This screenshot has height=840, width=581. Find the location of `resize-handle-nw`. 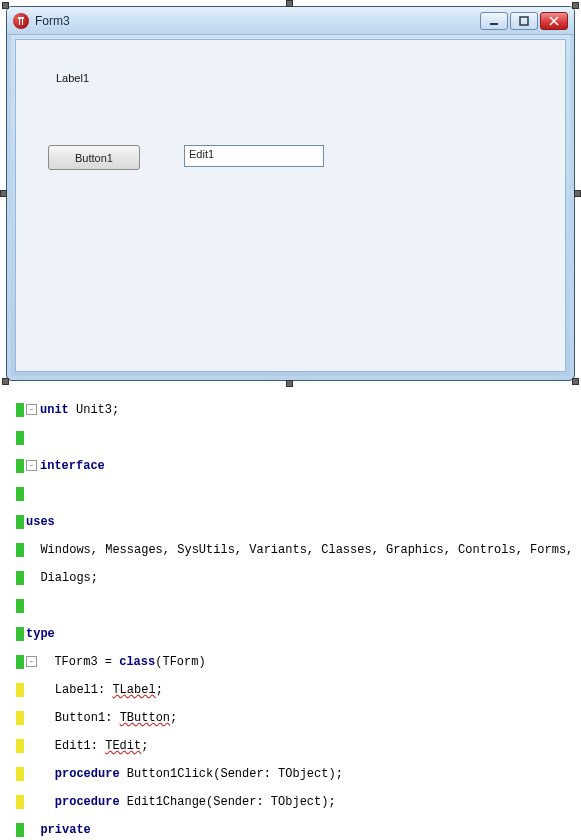

resize-handle-nw is located at coordinates (6, 6).